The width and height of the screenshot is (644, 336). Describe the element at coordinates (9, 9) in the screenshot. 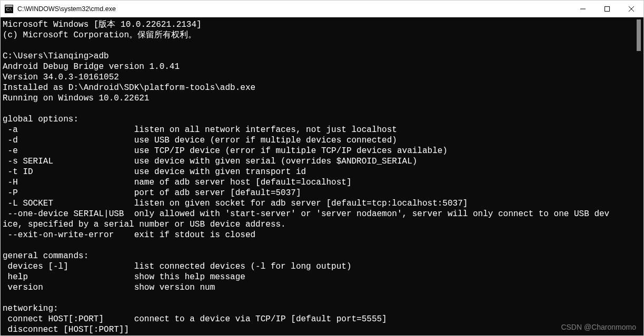

I see `svg-text: C:\` at that location.